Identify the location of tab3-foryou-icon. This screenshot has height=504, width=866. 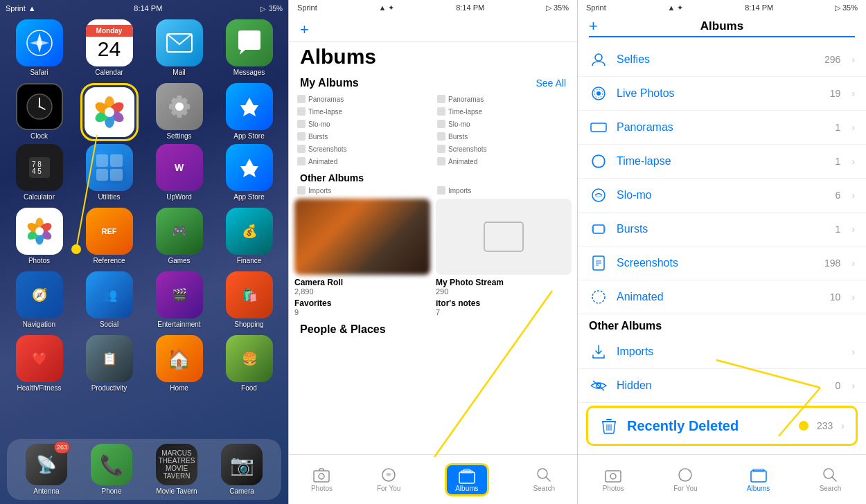
(685, 475).